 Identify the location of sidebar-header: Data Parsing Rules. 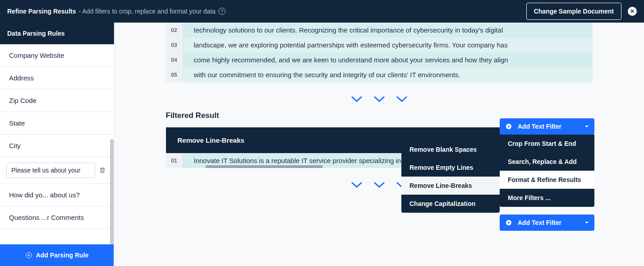
(57, 33).